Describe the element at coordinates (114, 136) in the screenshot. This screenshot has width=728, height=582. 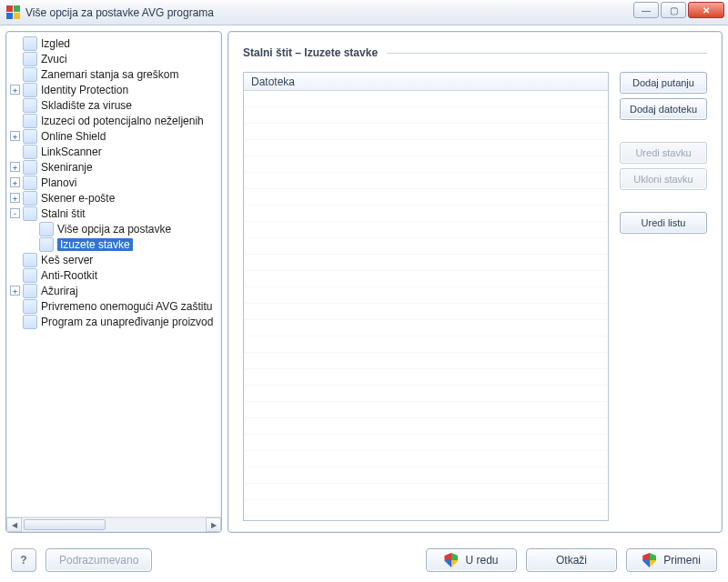
I see `tree-item: +Online Shield` at that location.